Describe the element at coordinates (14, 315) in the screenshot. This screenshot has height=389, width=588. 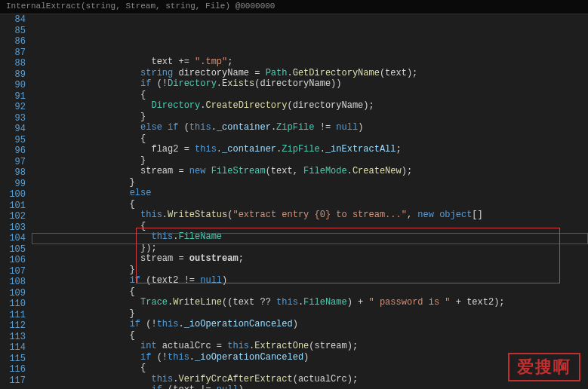
I see `line-number: 111` at that location.